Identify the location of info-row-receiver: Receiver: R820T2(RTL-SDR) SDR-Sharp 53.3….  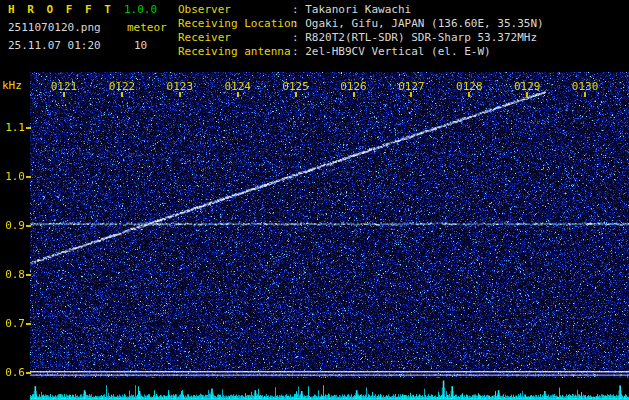
(361, 38).